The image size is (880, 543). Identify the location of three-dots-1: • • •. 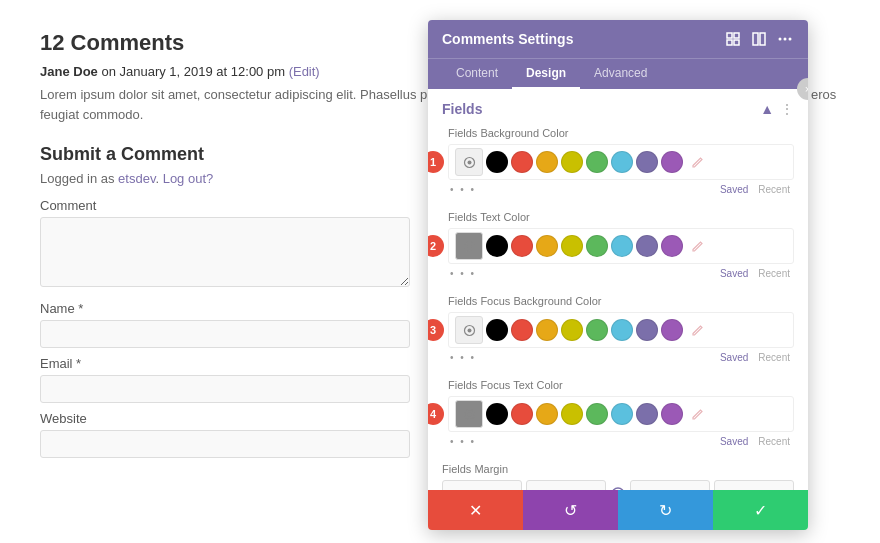
(463, 190).